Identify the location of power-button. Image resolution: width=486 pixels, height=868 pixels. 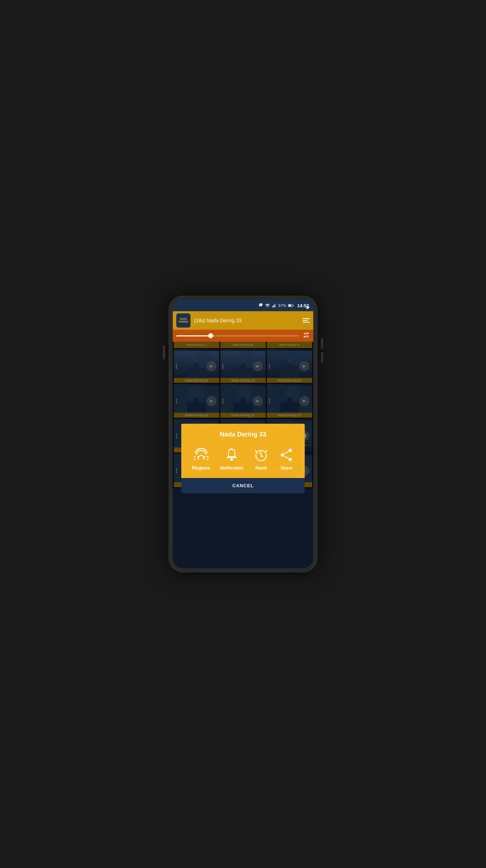
(164, 352).